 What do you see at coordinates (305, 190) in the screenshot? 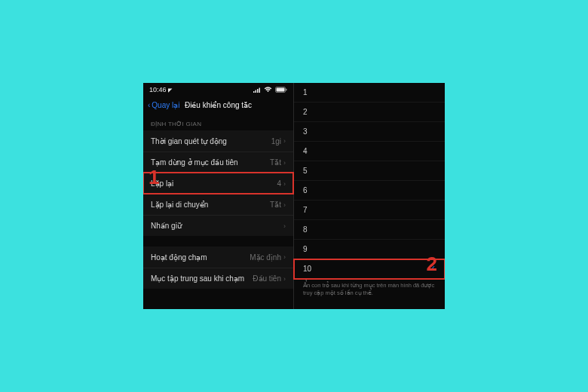
I see `loop-option-label: 6` at bounding box center [305, 190].